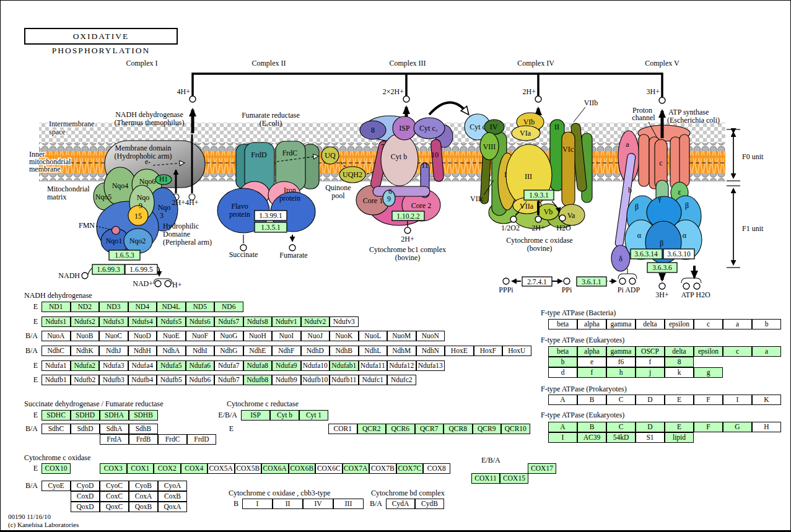 The height and width of the screenshot is (532, 791). What do you see at coordinates (767, 400) in the screenshot?
I see `gene-cell-K: K` at bounding box center [767, 400].